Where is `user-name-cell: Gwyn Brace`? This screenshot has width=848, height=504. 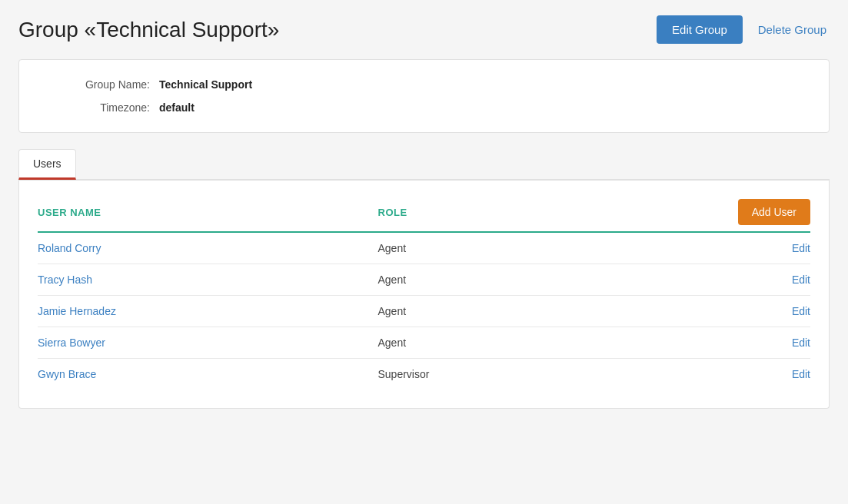
user-name-cell: Gwyn Brace is located at coordinates (208, 374).